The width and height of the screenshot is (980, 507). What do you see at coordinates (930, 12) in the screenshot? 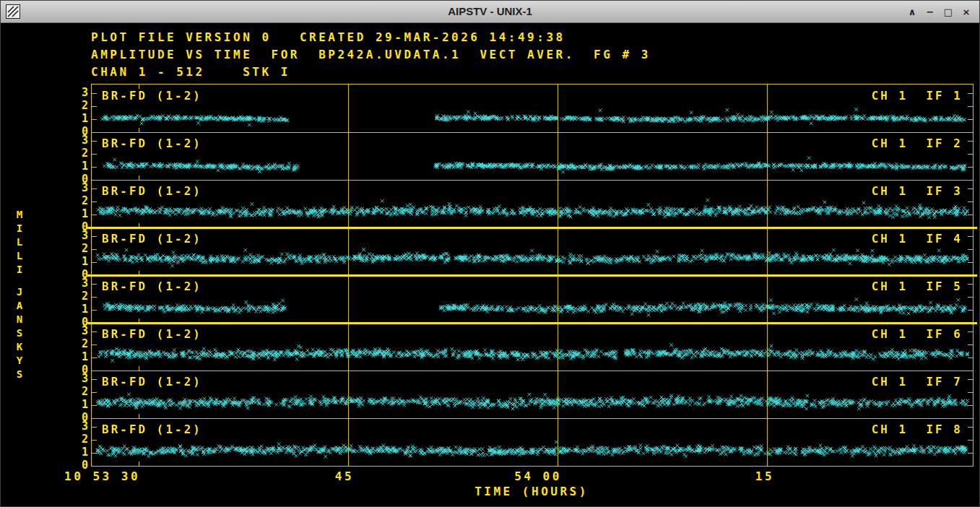
I see `minimize-button: −` at bounding box center [930, 12].